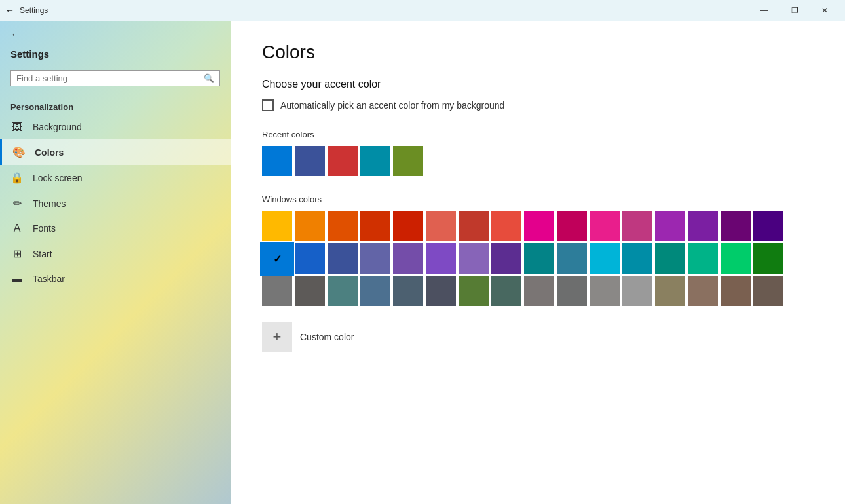  I want to click on lock-screen-icon: 🔒, so click(17, 178).